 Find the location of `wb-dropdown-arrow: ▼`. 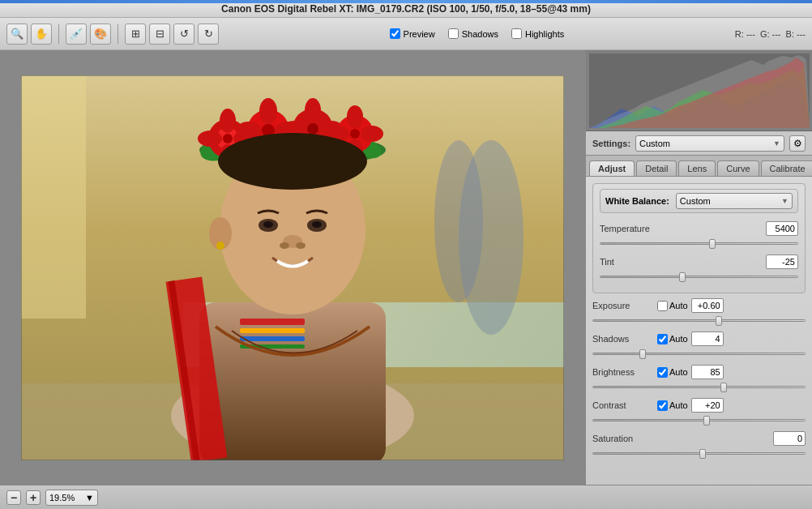

wb-dropdown-arrow: ▼ is located at coordinates (784, 201).